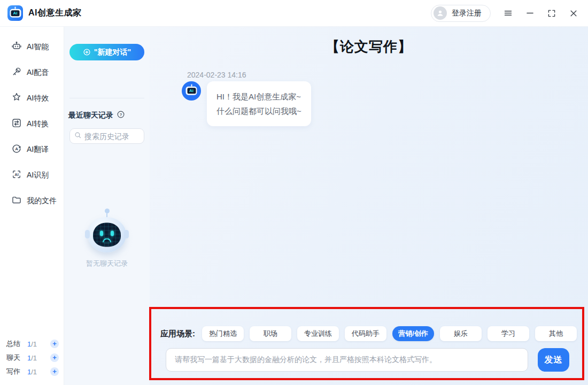 The height and width of the screenshot is (385, 588). Describe the element at coordinates (191, 91) in the screenshot. I see `assistant-avatar: Ai` at that location.